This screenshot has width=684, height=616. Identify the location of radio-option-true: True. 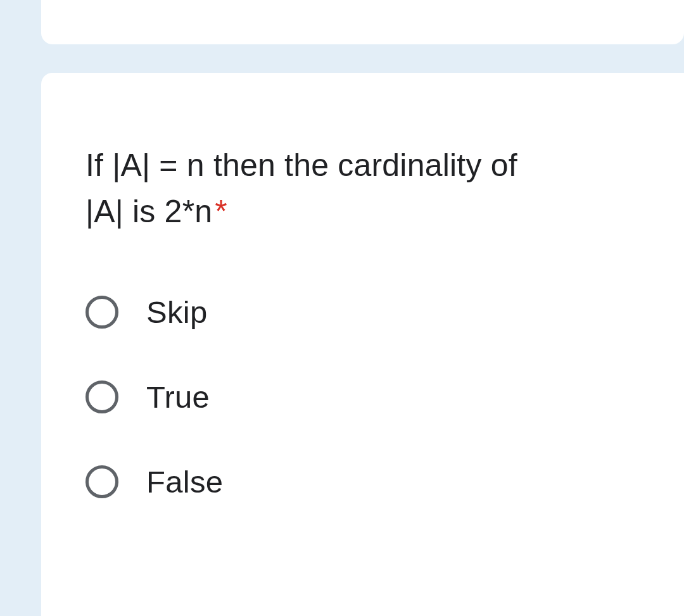
(385, 397).